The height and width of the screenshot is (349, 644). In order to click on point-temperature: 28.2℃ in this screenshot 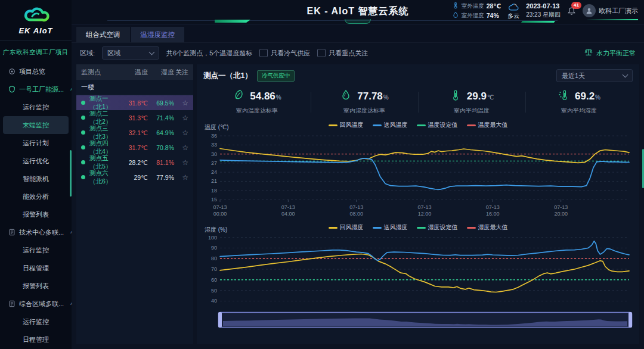, I will do `click(134, 163)`.